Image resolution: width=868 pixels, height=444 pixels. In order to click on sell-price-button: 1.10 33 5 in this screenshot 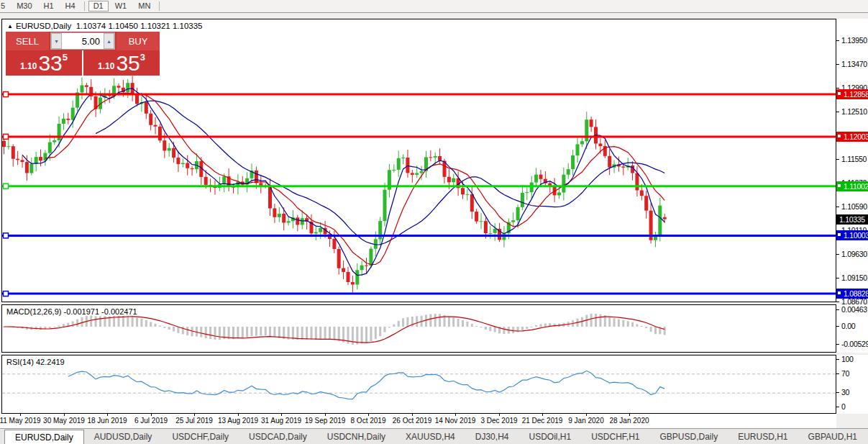, I will do `click(45, 63)`.